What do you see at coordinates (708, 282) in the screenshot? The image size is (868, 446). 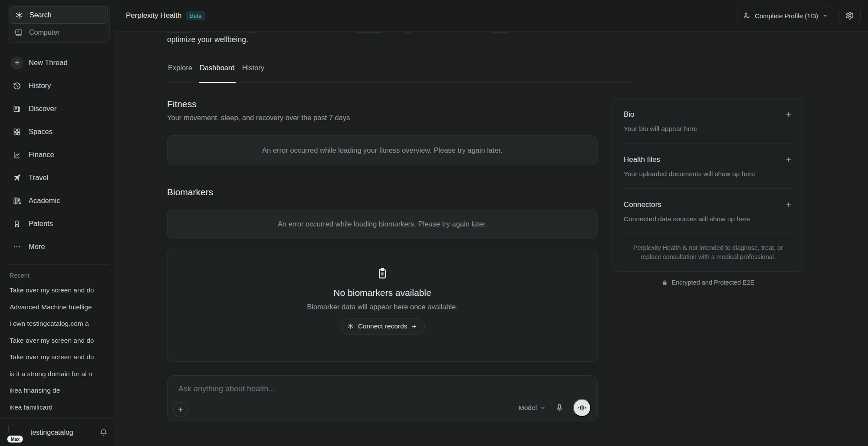 I see `encryption-note: Encrypted and Protected E2E` at bounding box center [708, 282].